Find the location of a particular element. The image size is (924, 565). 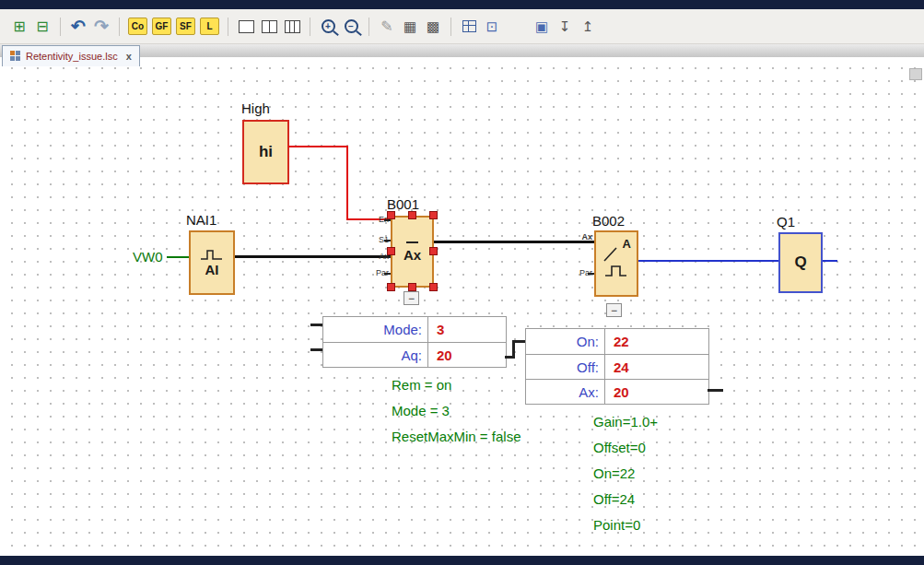

window-split-3-icon is located at coordinates (292, 27).